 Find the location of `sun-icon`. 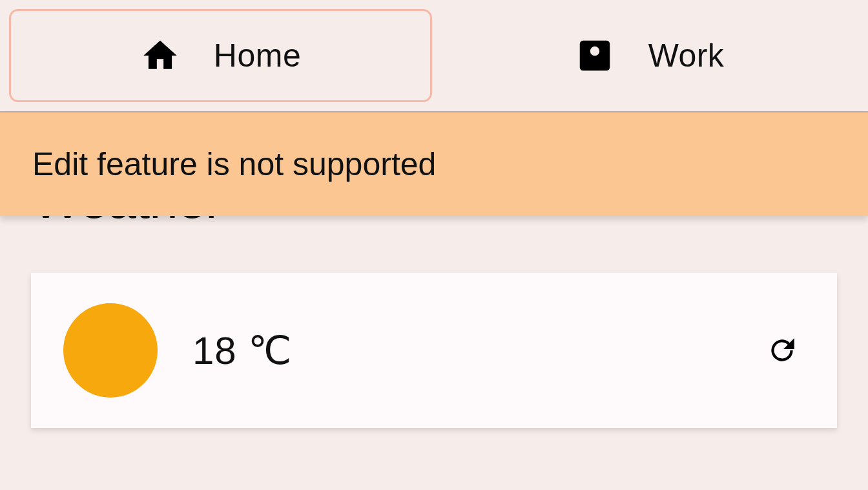

sun-icon is located at coordinates (110, 350).